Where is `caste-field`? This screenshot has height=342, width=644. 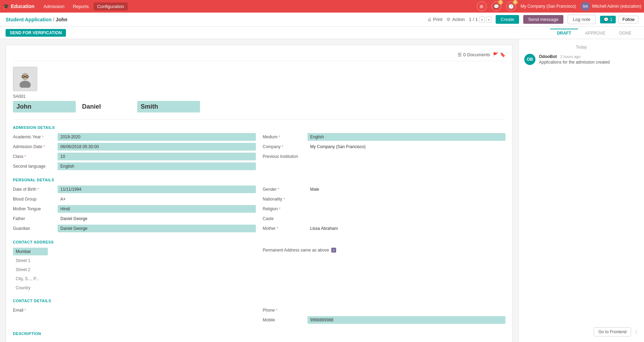
caste-field is located at coordinates (407, 219).